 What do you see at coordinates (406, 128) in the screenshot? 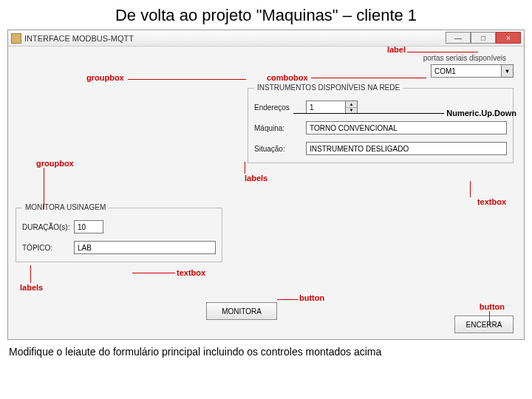
I see `maquina-textbox: TORNO CONVENCIONAL` at bounding box center [406, 128].